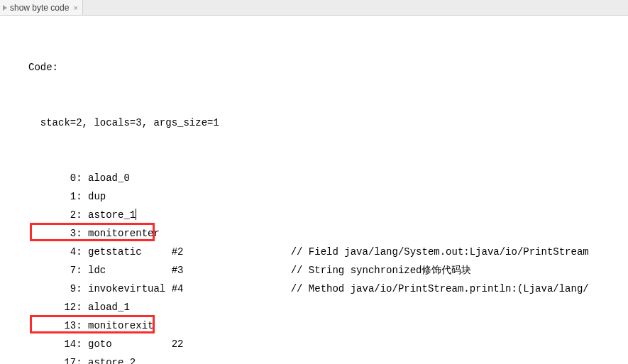  What do you see at coordinates (314, 8) in the screenshot?
I see `tab-bar: show byte code ×` at bounding box center [314, 8].